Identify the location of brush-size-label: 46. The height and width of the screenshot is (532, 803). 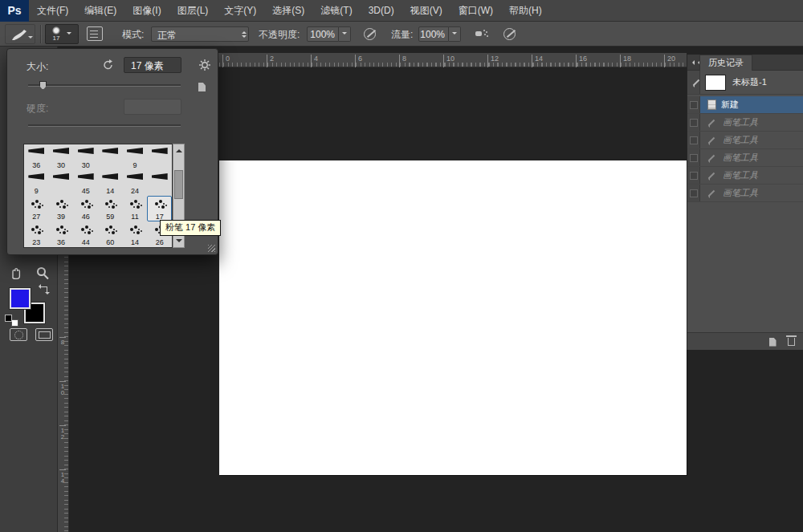
(86, 217).